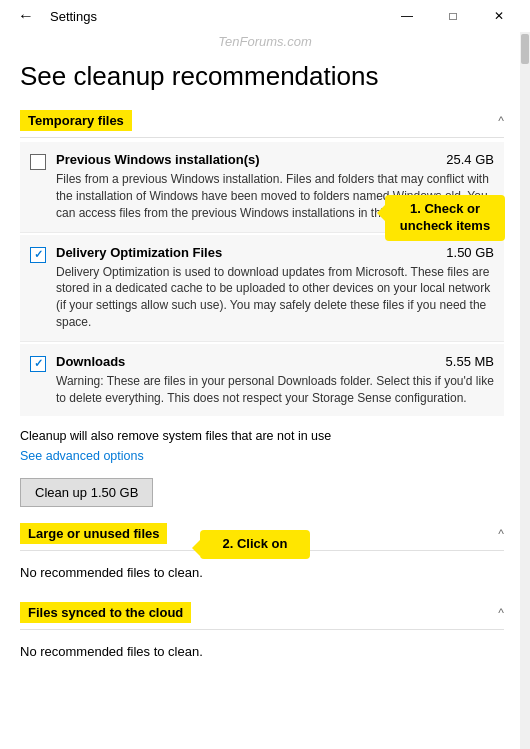  Describe the element at coordinates (470, 252) in the screenshot. I see `delivery-optimization-size: 1.50 GB` at that location.